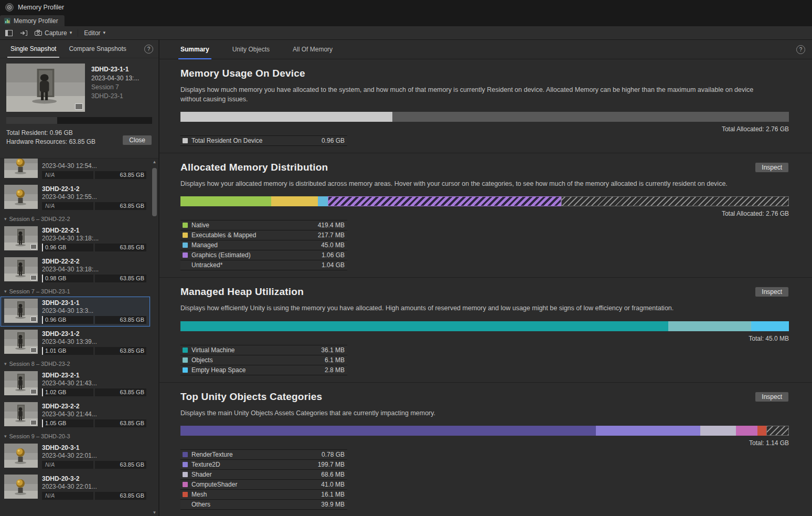 This screenshot has width=812, height=516. Describe the element at coordinates (286, 117) in the screenshot. I see `bar-segment-total-resident-on-device` at that location.